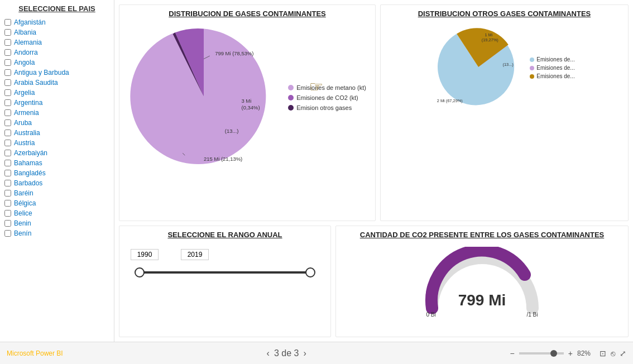 Image resolution: width=633 pixels, height=364 pixels. I want to click on country-label: Bangladés, so click(30, 173).